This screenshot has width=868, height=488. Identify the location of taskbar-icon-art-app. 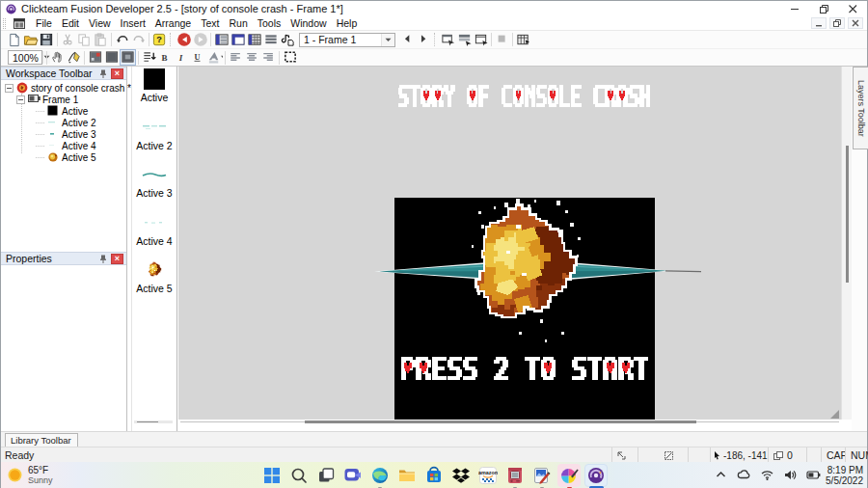
(569, 475).